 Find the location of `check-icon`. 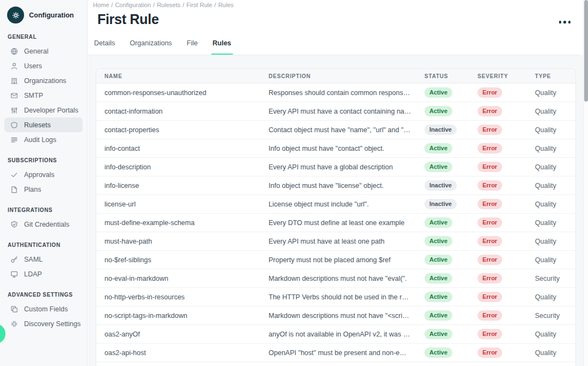

check-icon is located at coordinates (14, 175).